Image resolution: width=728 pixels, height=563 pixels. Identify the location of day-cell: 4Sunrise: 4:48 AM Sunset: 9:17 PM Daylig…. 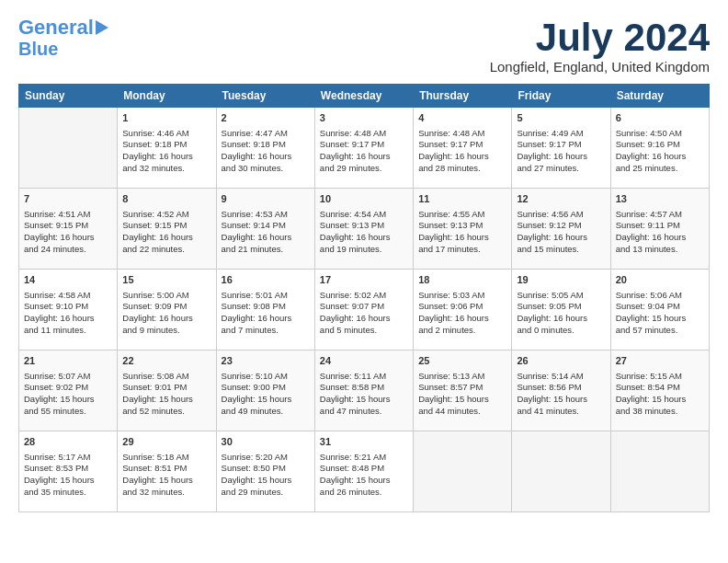
(463, 148).